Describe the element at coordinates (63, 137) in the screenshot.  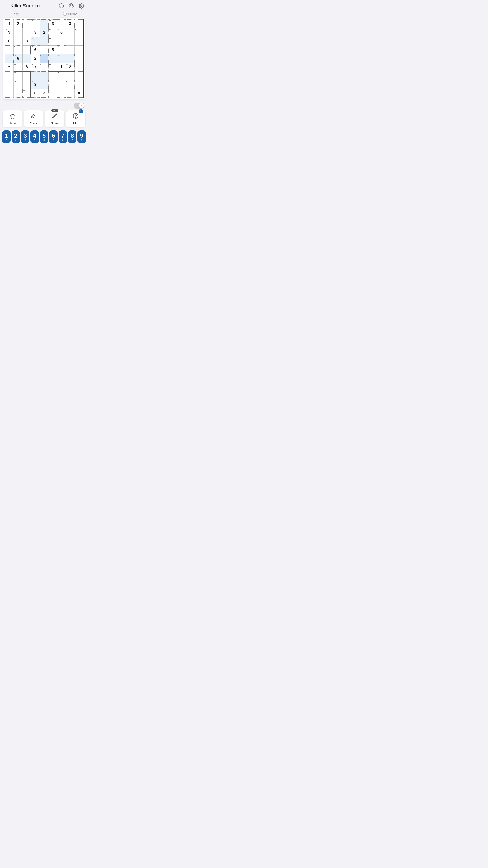
I see `num-button-7: 78` at that location.